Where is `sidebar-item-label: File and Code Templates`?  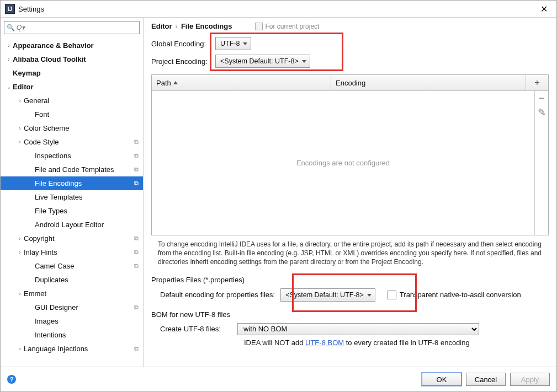
sidebar-item-label: File and Code Templates is located at coordinates (84, 170).